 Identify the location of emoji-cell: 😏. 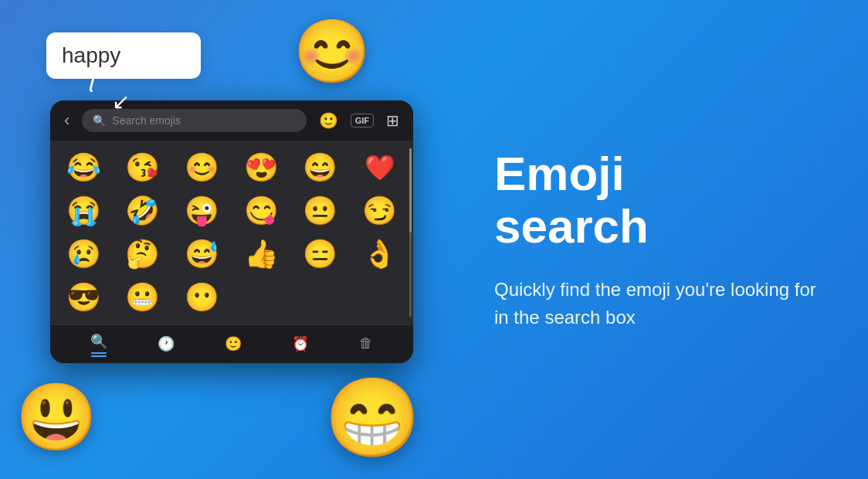
(380, 211).